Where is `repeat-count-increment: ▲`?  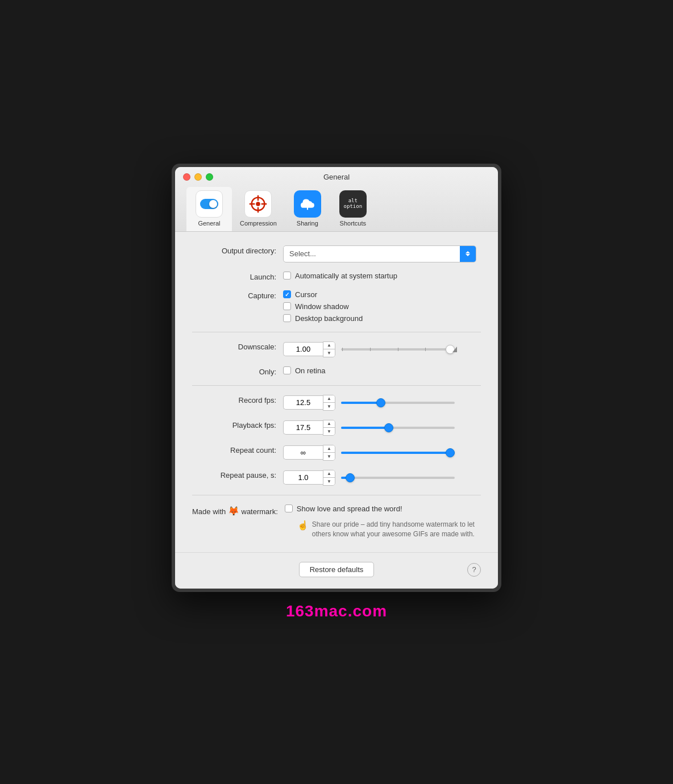
repeat-count-increment: ▲ is located at coordinates (329, 449).